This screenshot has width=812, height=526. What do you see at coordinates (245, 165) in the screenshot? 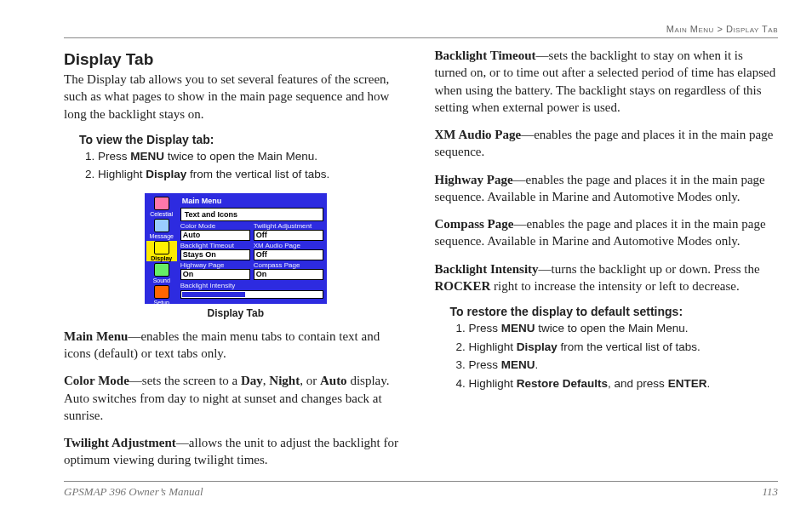
I see `procedure-view-steps: Press MENU twice to open the Main Menu. …` at bounding box center [245, 165].